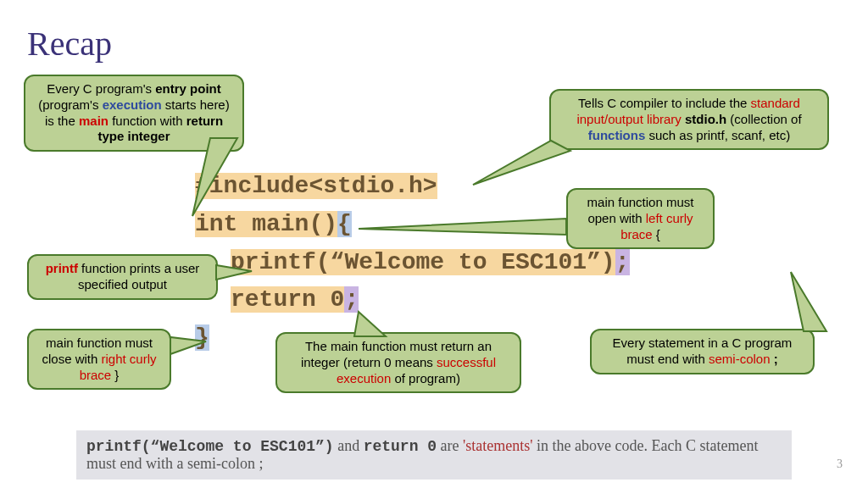 The width and height of the screenshot is (868, 488). What do you see at coordinates (122, 277) in the screenshot?
I see `callout-printf: printf function prints a user specified …` at bounding box center [122, 277].